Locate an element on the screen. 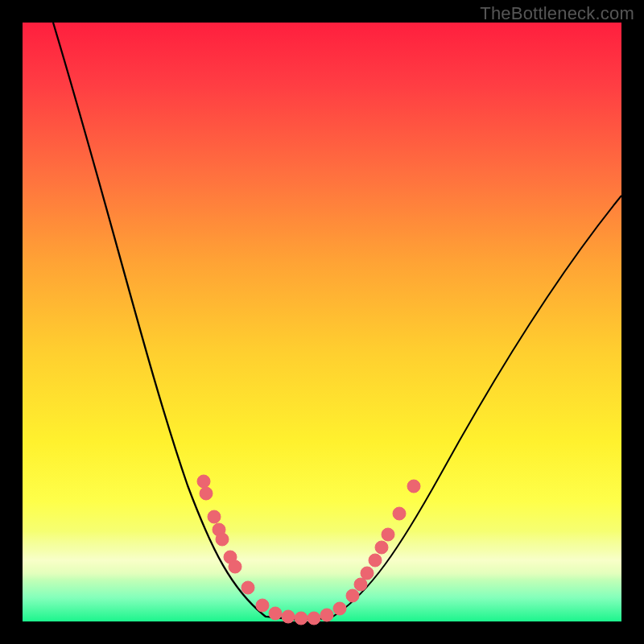 The height and width of the screenshot is (644, 644). scatter-markers is located at coordinates (309, 550).